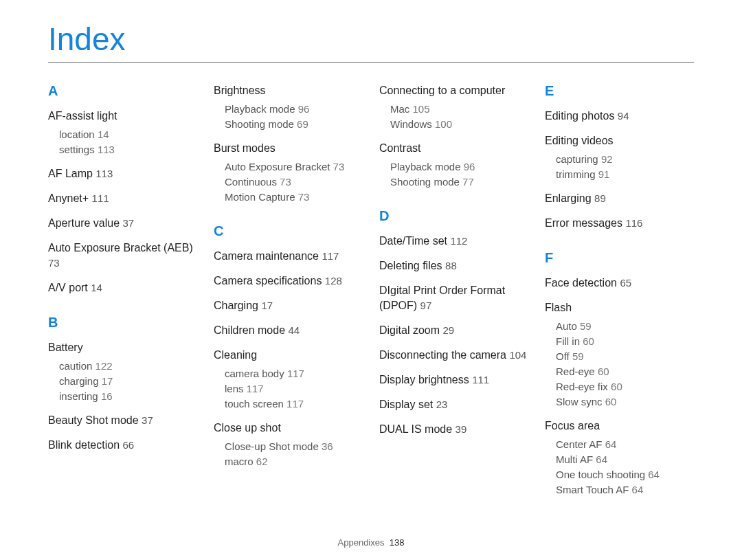 This screenshot has height=560, width=742. Describe the element at coordinates (289, 172) in the screenshot. I see `index-entry: Burst modesAuto Exposure Bracket 73Conti…` at that location.